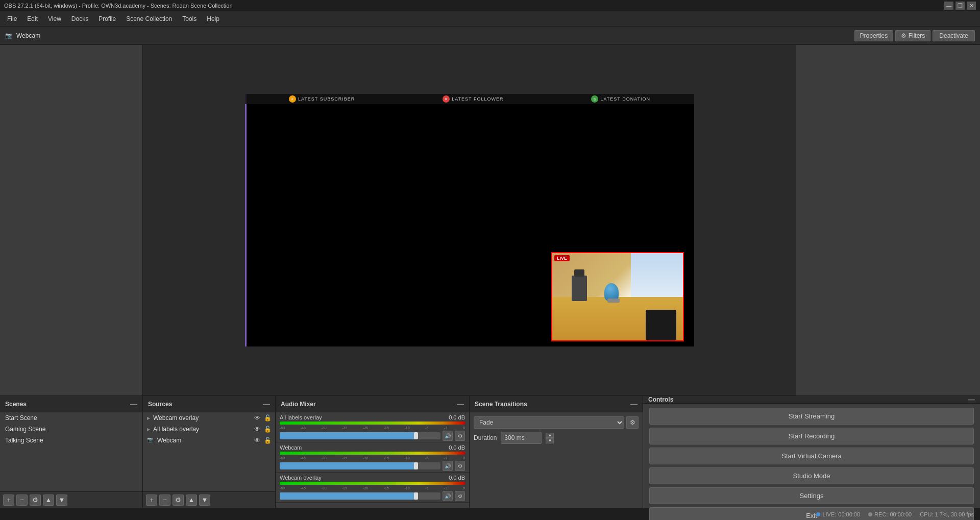 The image size is (980, 520). I want to click on menu-edit: Edit, so click(33, 19).